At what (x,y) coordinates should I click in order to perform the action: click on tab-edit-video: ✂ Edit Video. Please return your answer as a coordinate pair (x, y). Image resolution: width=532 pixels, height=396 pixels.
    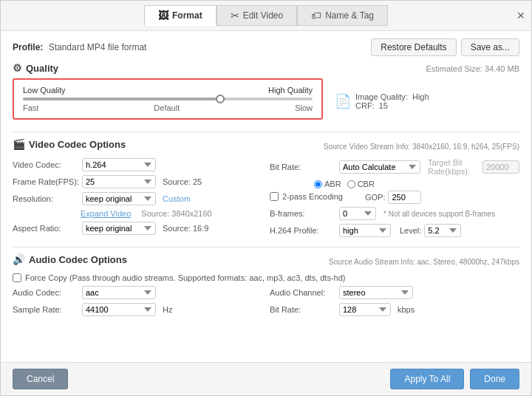
    Looking at the image, I should click on (257, 16).